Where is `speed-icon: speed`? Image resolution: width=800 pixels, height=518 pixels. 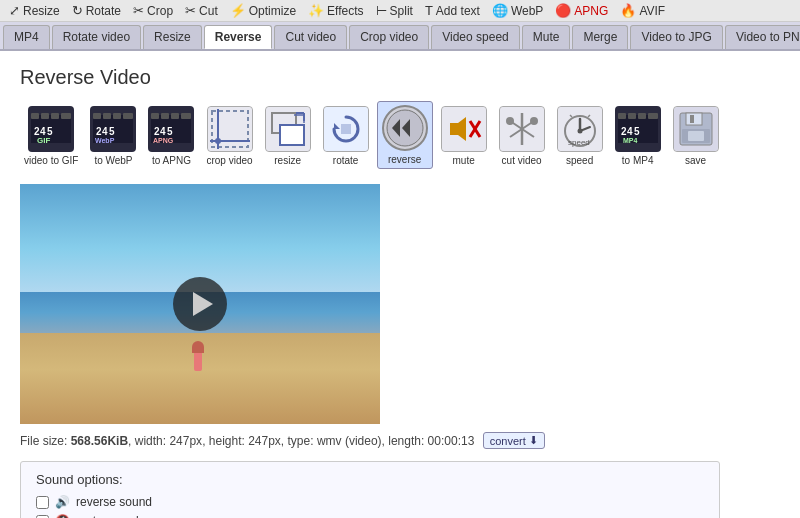 speed-icon: speed is located at coordinates (580, 129).